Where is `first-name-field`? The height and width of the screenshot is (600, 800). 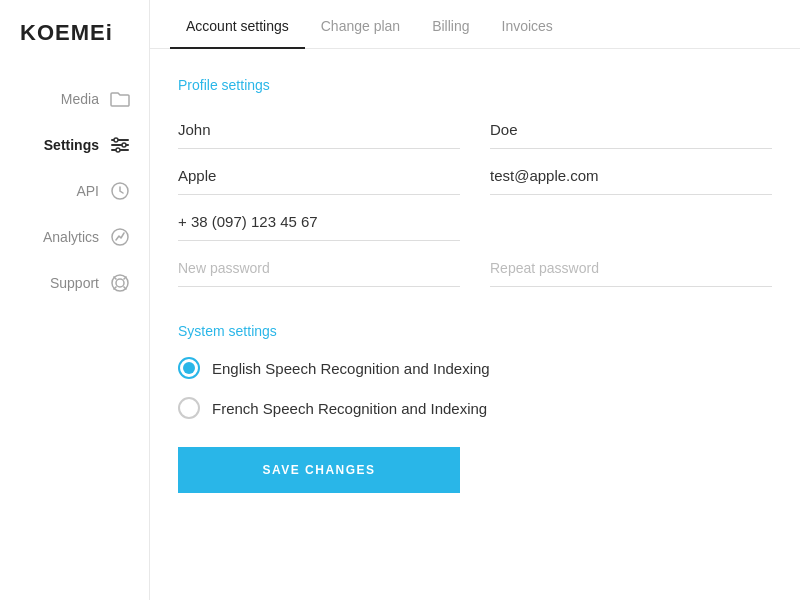
first-name-field is located at coordinates (319, 130).